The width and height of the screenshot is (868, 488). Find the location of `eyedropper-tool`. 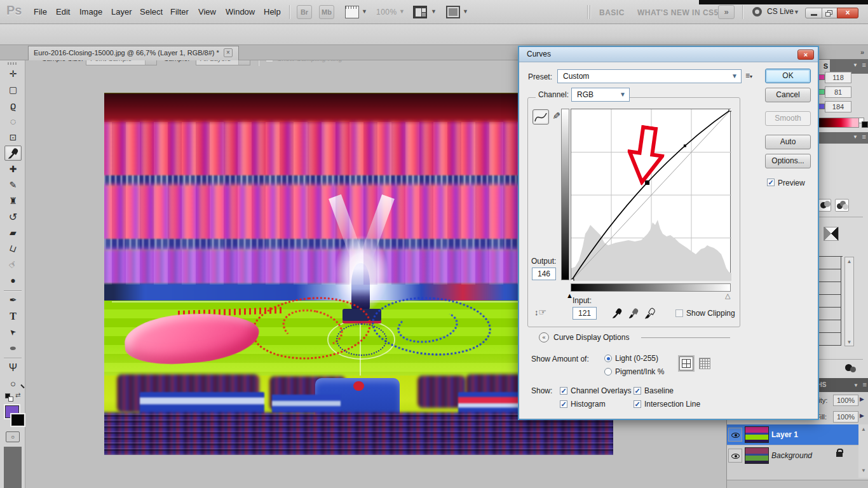

eyedropper-tool is located at coordinates (13, 153).